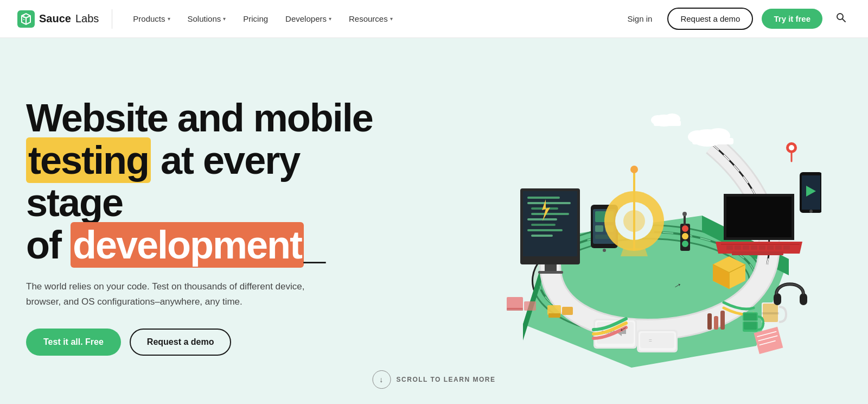 The width and height of the screenshot is (868, 404). What do you see at coordinates (841, 18) in the screenshot?
I see `search-button` at bounding box center [841, 18].